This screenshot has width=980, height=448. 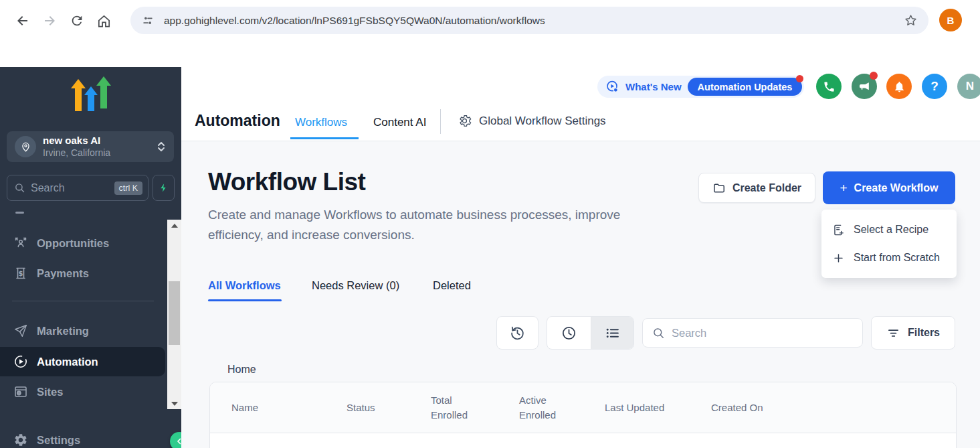 I want to click on column-header-active-enrolled: Active Enrolled, so click(x=541, y=408).